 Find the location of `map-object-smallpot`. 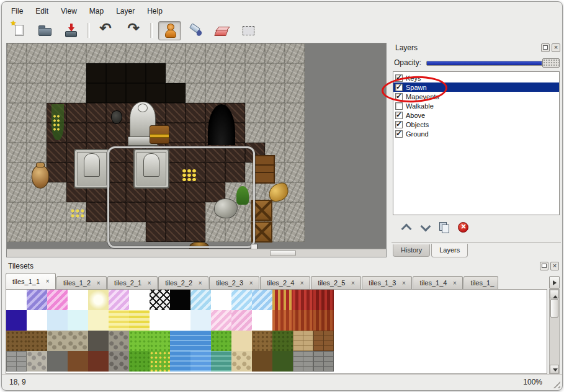

map-object-smallpot is located at coordinates (117, 117).